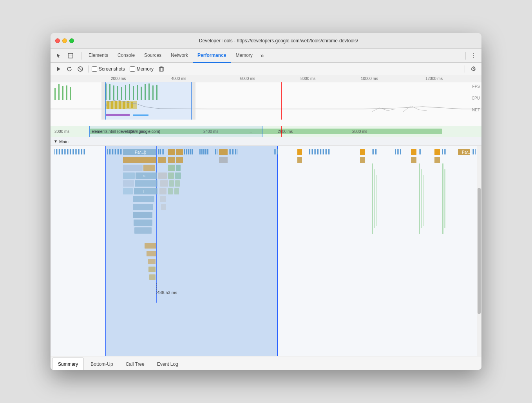  Describe the element at coordinates (71, 56) in the screenshot. I see `dock-icon` at that location.